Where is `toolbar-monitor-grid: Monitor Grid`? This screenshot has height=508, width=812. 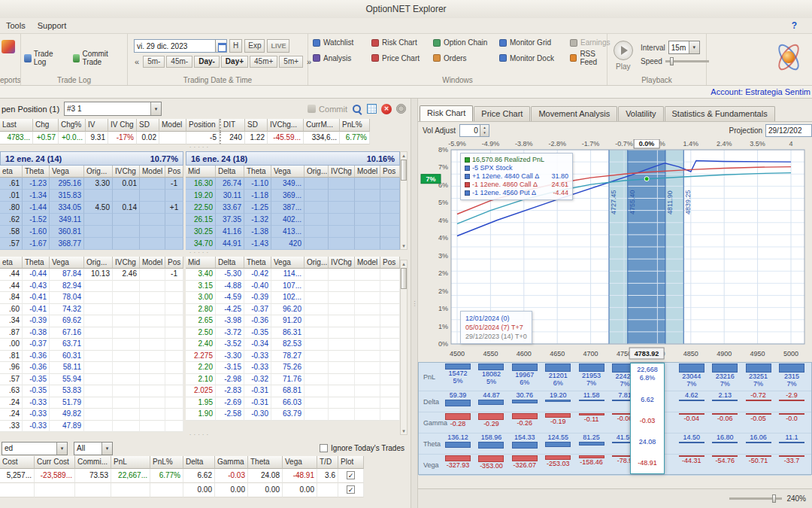 toolbar-monitor-grid: Monitor Grid is located at coordinates (535, 42).